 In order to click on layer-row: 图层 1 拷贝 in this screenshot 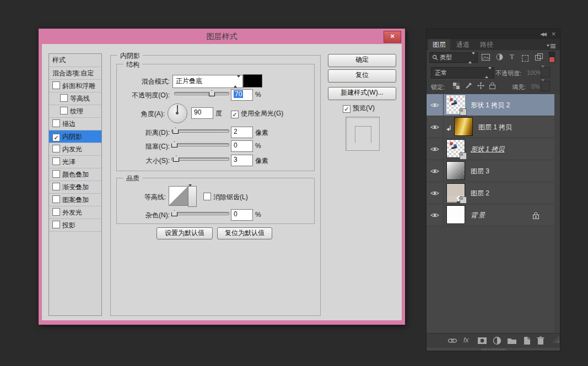, I will do `click(493, 127)`.